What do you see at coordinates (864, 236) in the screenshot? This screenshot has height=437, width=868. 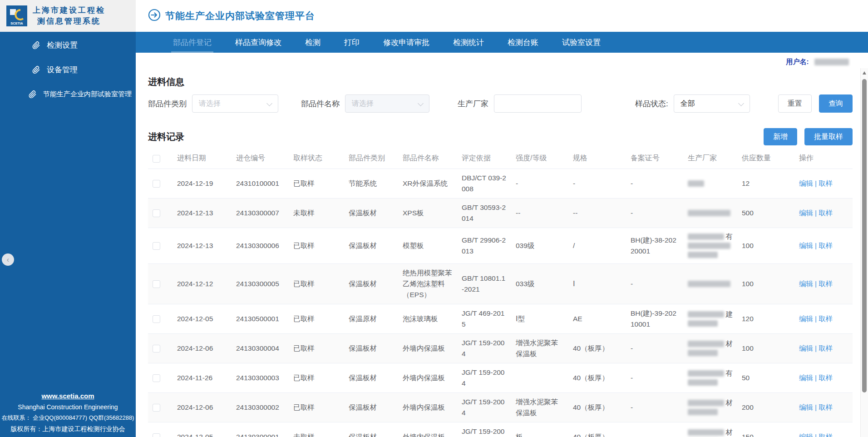 I see `scrollbar-thumb` at bounding box center [864, 236].